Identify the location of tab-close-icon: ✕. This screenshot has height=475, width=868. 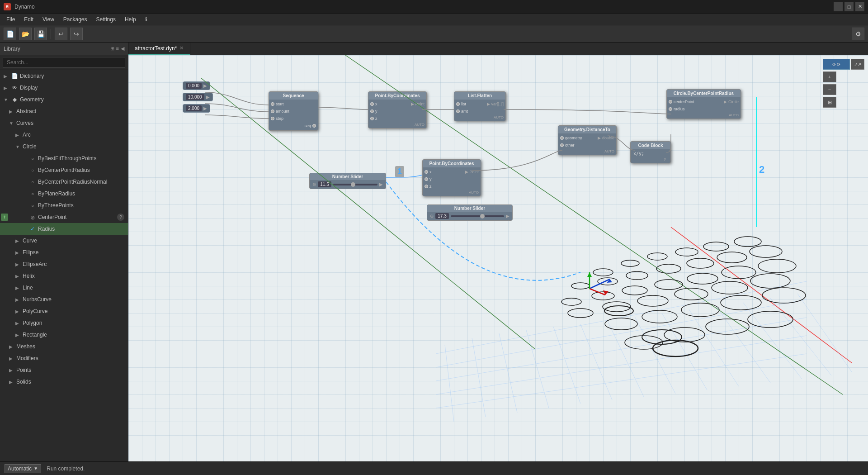
(182, 48).